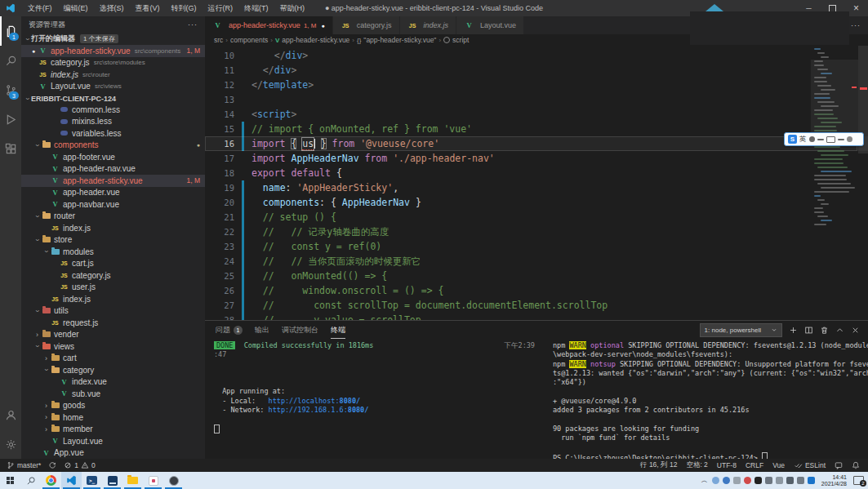 The width and height of the screenshot is (868, 489). I want to click on tray-display-icon, so click(737, 480).